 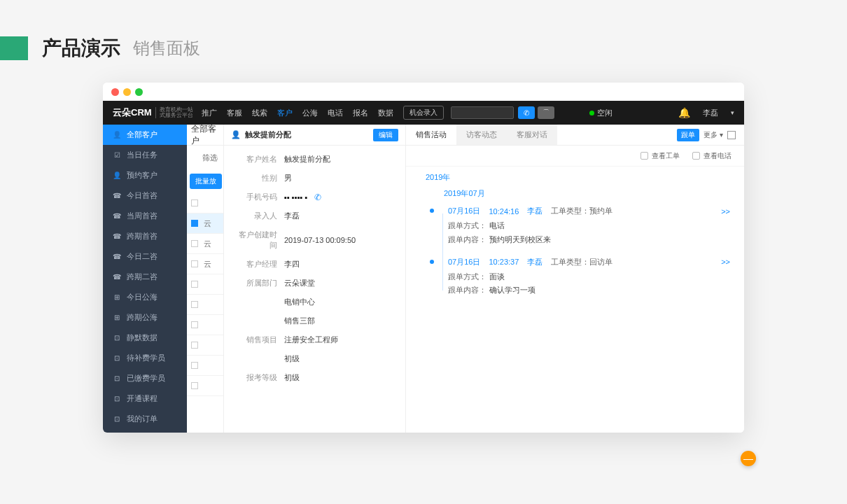 I want to click on status-dot-icon, so click(x=592, y=113).